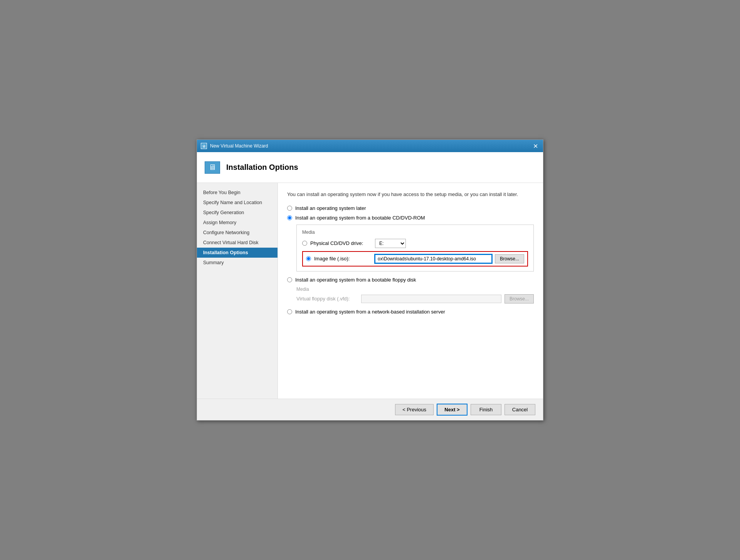 Image resolution: width=740 pixels, height=560 pixels. I want to click on title-bar-left: 🖥 New Virtual Machine Wizard, so click(234, 146).